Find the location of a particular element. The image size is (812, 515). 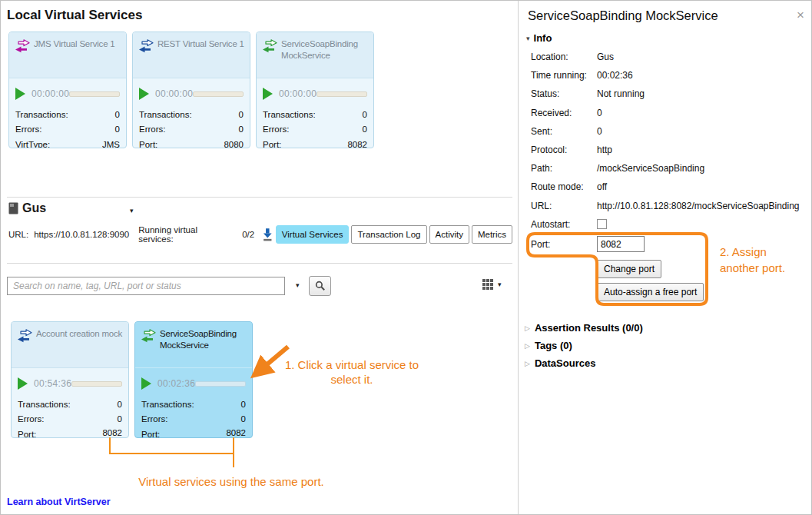

tab-virtual-services: Virtual Services is located at coordinates (313, 234).